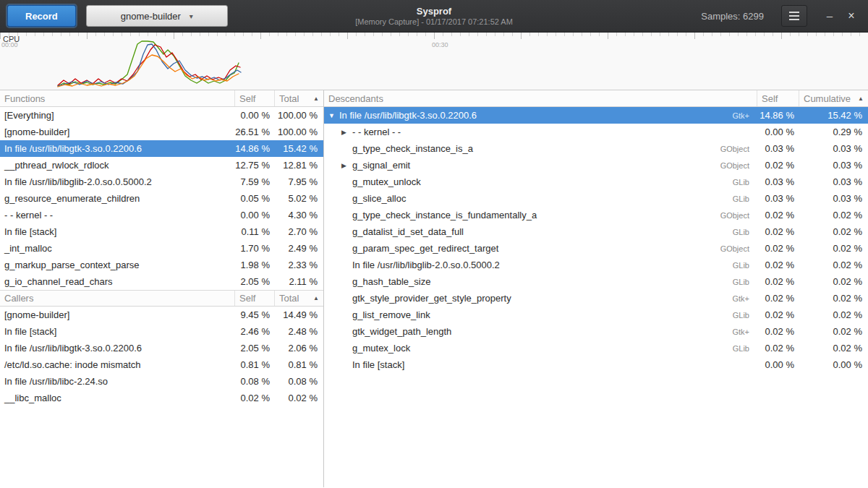 Image resolution: width=868 pixels, height=488 pixels. I want to click on descendants-row: g_slice_allocGLib0.03 %0.03 %, so click(596, 198).